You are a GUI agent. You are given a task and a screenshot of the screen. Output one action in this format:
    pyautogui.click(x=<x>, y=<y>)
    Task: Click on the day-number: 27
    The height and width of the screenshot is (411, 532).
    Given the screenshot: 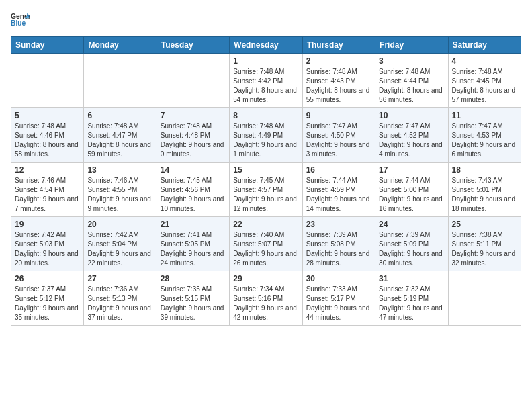 What is the action you would take?
    pyautogui.click(x=120, y=279)
    